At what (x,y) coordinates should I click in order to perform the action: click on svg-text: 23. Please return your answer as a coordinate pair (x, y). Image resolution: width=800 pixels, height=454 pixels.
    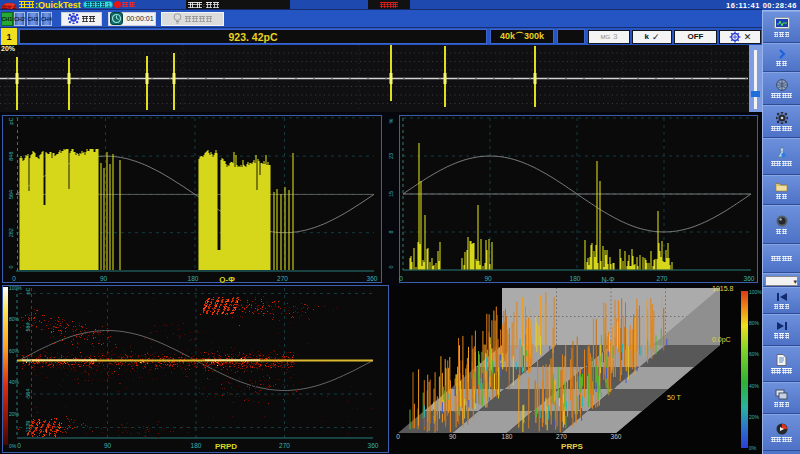
    Looking at the image, I should click on (391, 156).